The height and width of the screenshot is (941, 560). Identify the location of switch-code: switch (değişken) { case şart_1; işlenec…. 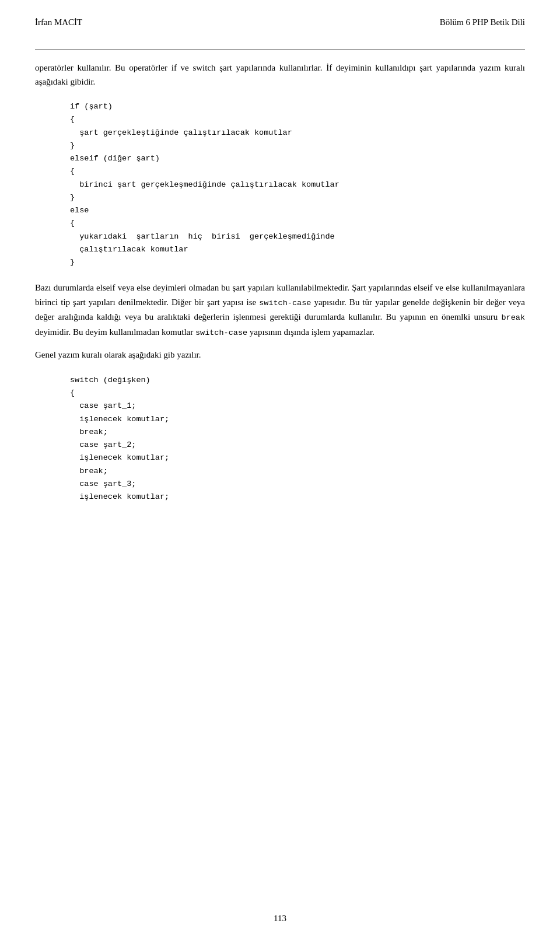
(298, 439).